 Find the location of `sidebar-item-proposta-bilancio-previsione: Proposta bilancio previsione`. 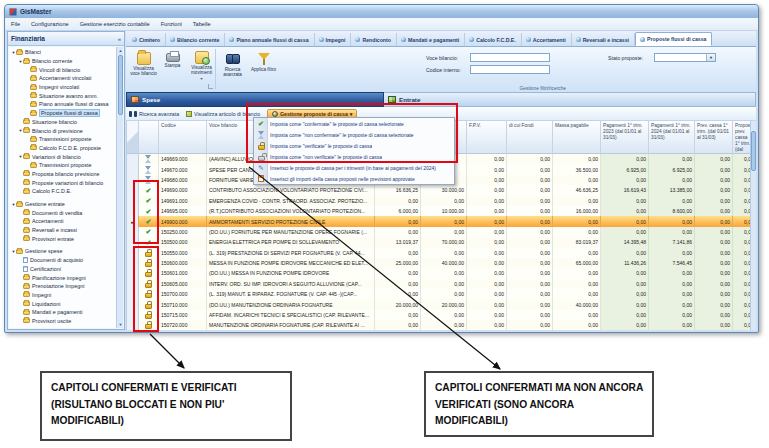

sidebar-item-proposta-bilancio-previsione: Proposta bilancio previsione is located at coordinates (62, 174).